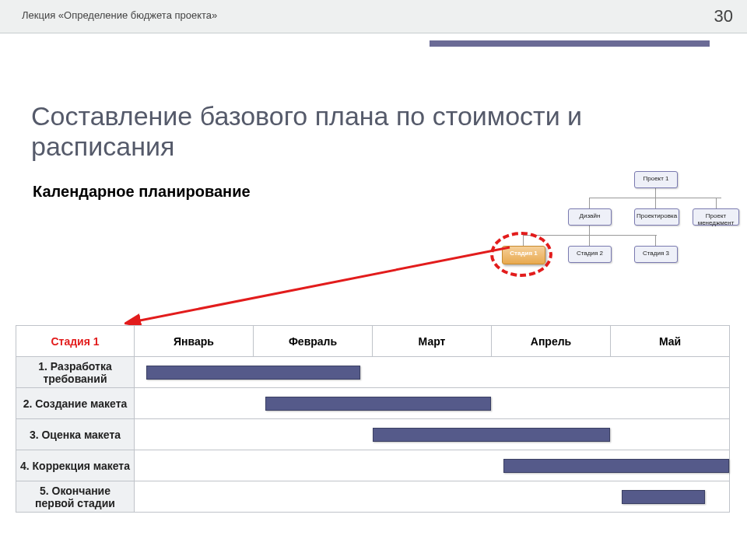 The width and height of the screenshot is (747, 560). Describe the element at coordinates (350, 131) in the screenshot. I see `page-title: Составление базового плана по стоимости …` at that location.